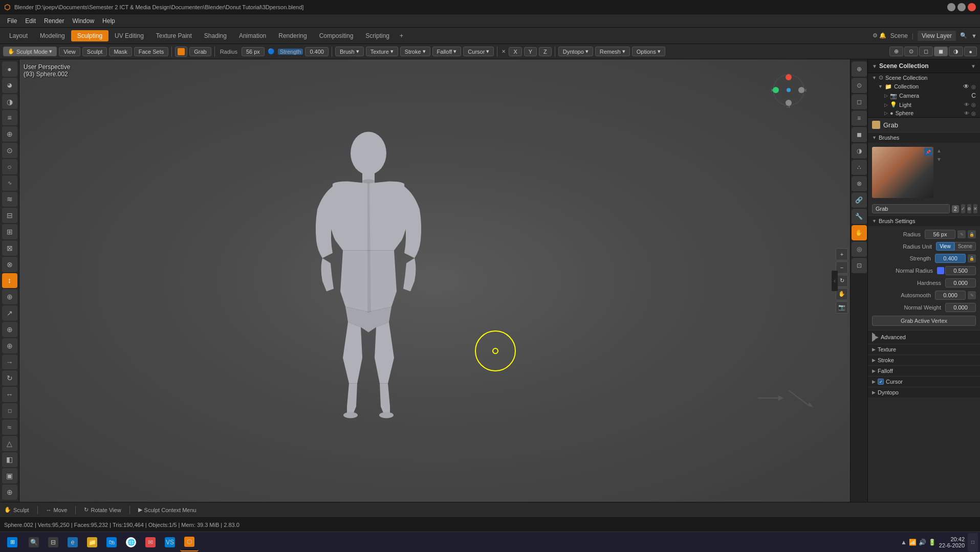 This screenshot has width=980, height=552. Describe the element at coordinates (924, 104) in the screenshot. I see `tree-light: ▷ 💡 Light 👁 ◎` at that location.